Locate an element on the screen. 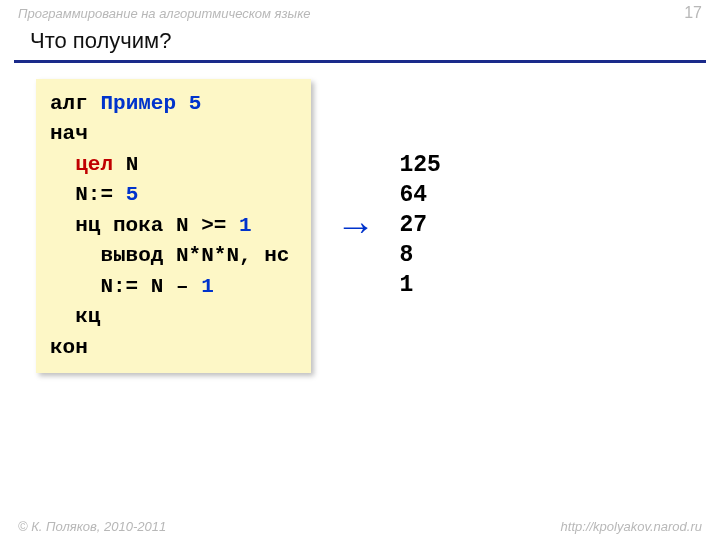 The image size is (720, 540). arrow-icon: → is located at coordinates (355, 226).